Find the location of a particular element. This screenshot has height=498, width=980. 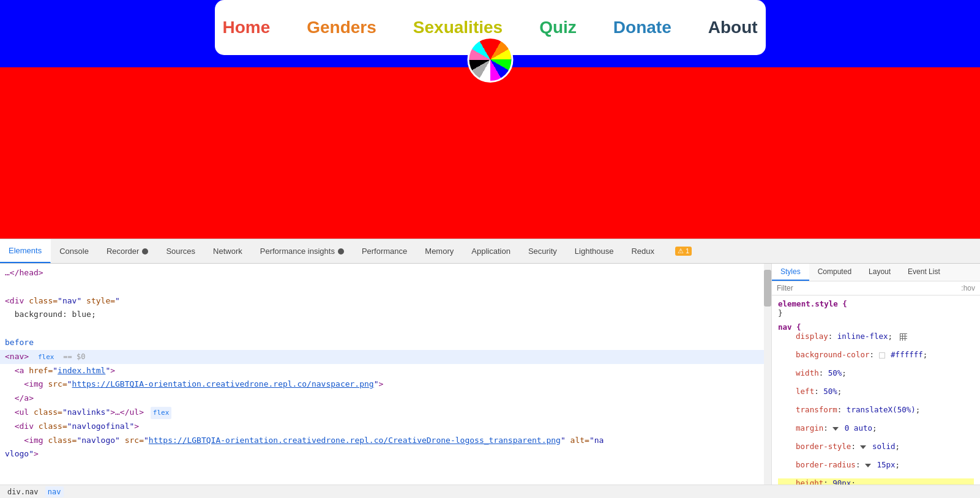

code-line-selected: <nav> flex == $0 is located at coordinates (386, 357).